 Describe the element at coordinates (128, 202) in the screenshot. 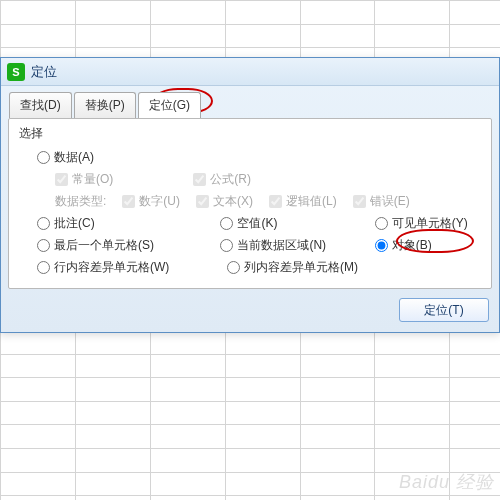

I see `check-number` at that location.